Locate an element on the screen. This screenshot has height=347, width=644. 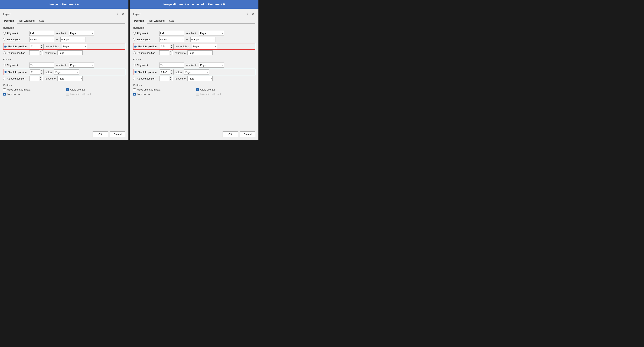
lock-anchor-check-a is located at coordinates (4, 94).